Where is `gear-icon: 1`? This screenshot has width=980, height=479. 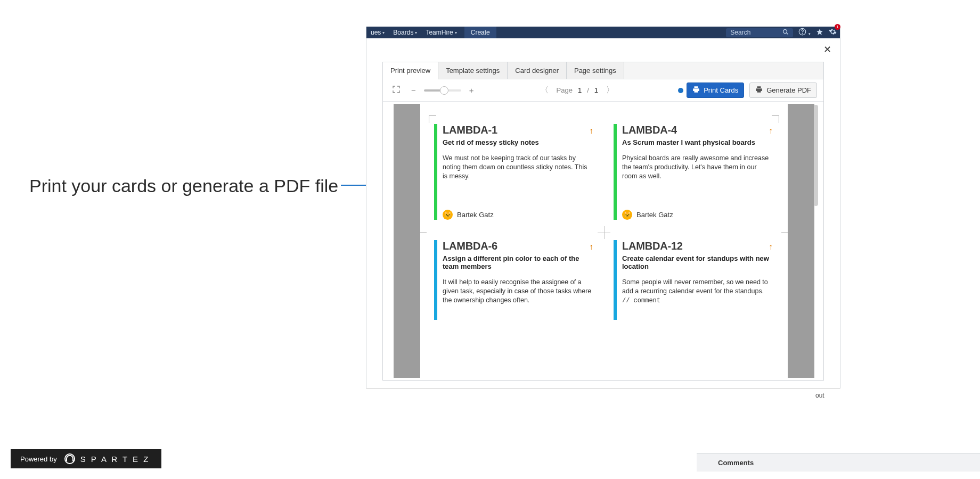 gear-icon: 1 is located at coordinates (833, 32).